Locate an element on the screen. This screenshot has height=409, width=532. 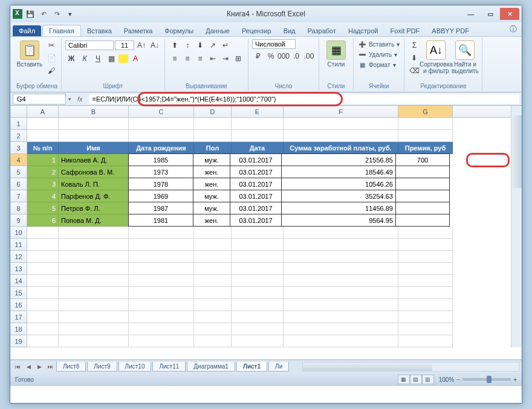
row-header: 9 is located at coordinates (19, 221).